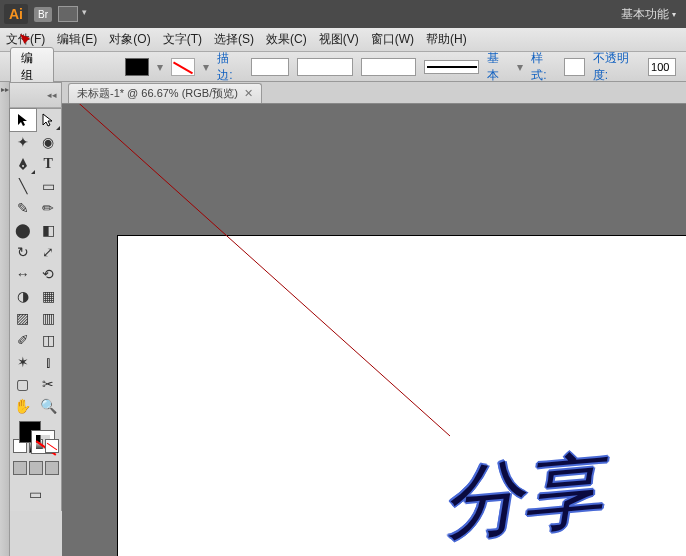 The width and height of the screenshot is (686, 556). What do you see at coordinates (49, 274) in the screenshot?
I see `free-transform-tool: ⟲` at bounding box center [49, 274].